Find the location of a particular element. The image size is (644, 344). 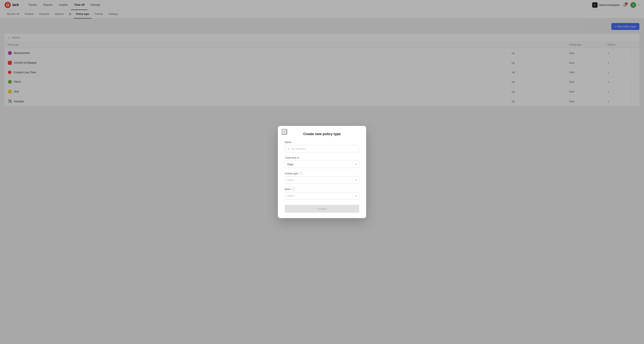

activity-type-label: Activity type ? is located at coordinates (322, 174).